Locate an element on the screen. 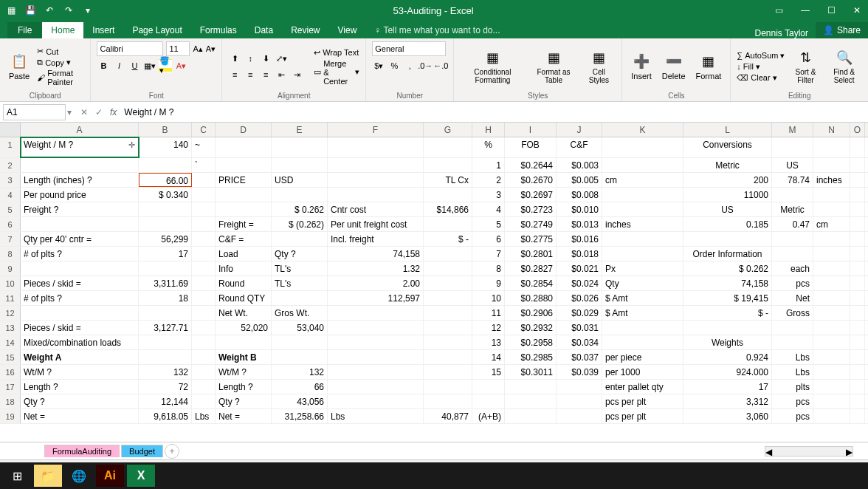 The width and height of the screenshot is (868, 489). cell-K1 is located at coordinates (643, 148).